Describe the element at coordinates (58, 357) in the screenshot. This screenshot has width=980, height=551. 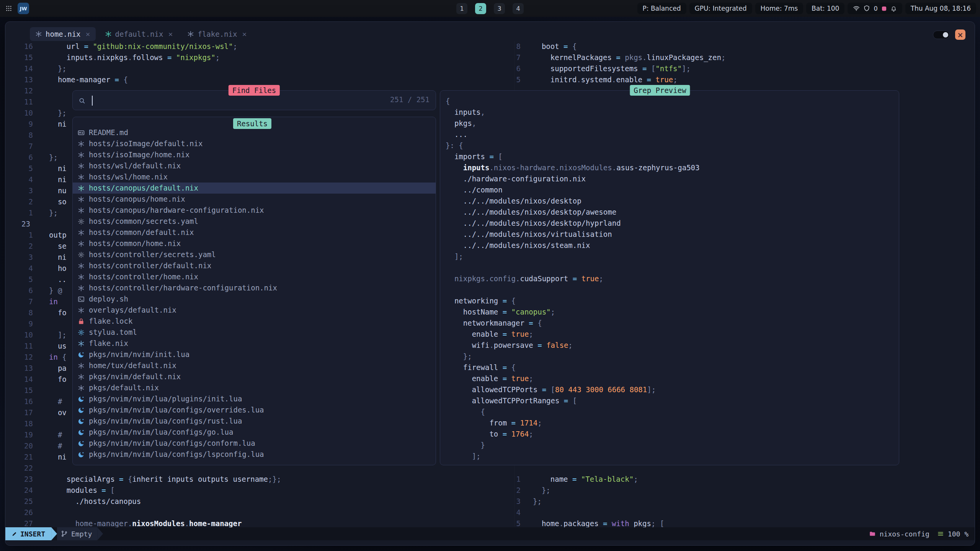
I see `code-text: in {` at that location.